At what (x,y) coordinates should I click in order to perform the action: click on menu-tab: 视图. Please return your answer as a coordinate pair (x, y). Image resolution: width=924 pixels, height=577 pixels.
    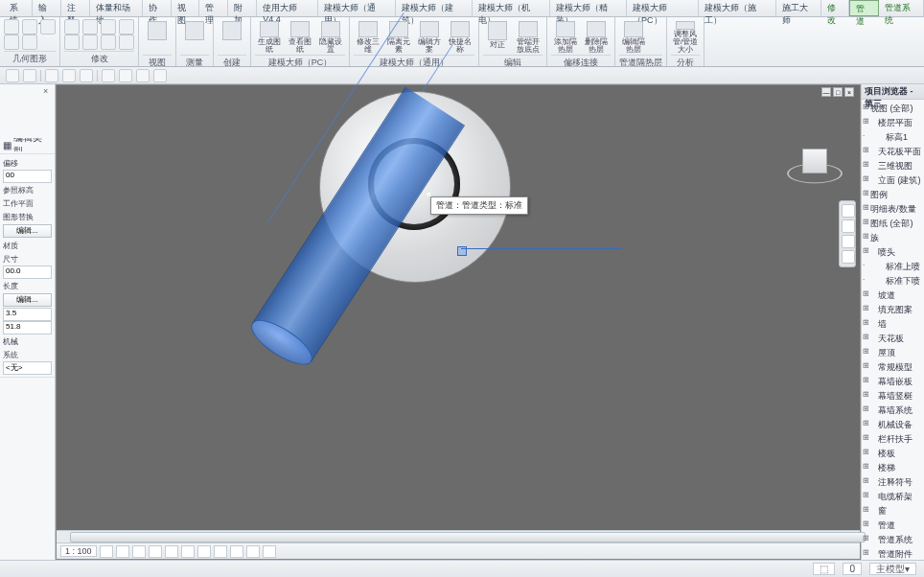
    Looking at the image, I should click on (186, 8).